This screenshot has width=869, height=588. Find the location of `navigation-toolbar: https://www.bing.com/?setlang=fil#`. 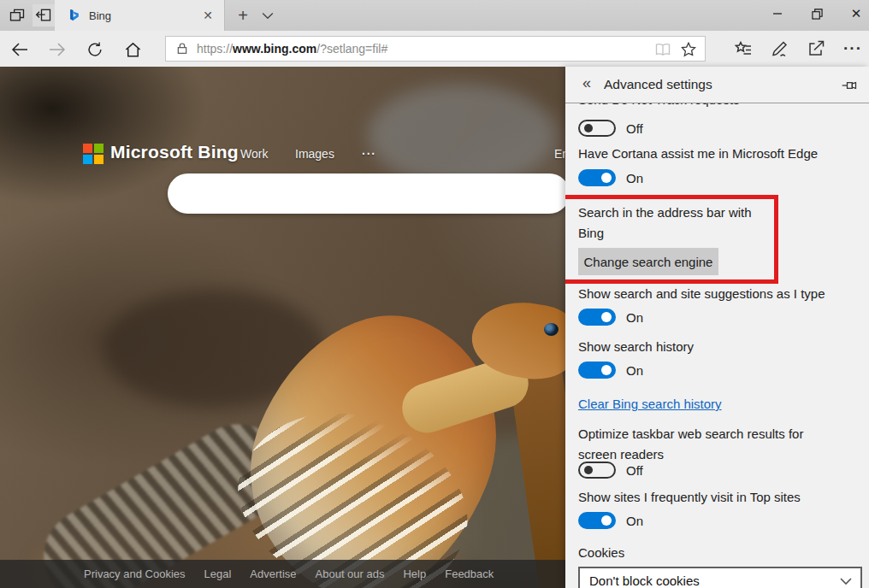

navigation-toolbar: https://www.bing.com/?setlang=fil# is located at coordinates (434, 49).